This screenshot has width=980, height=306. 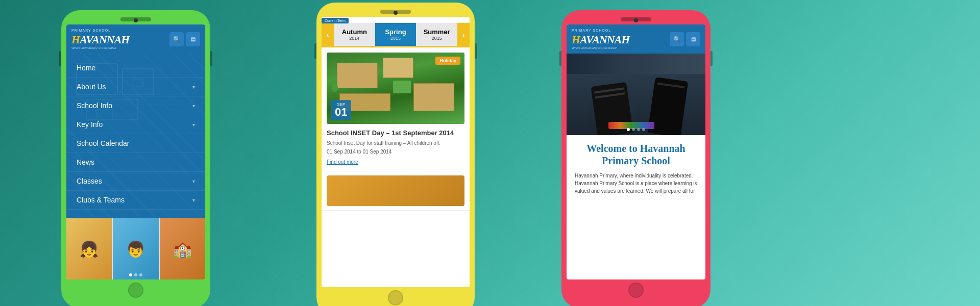 What do you see at coordinates (396, 191) in the screenshot?
I see `cal-event-card2` at bounding box center [396, 191].